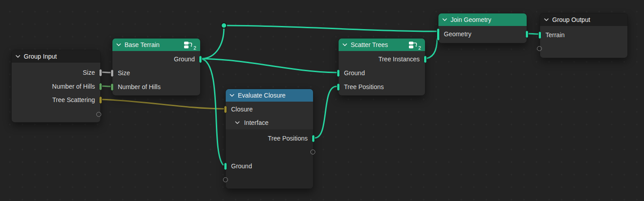  I want to click on socket-output-tree-scattering, so click(100, 100).